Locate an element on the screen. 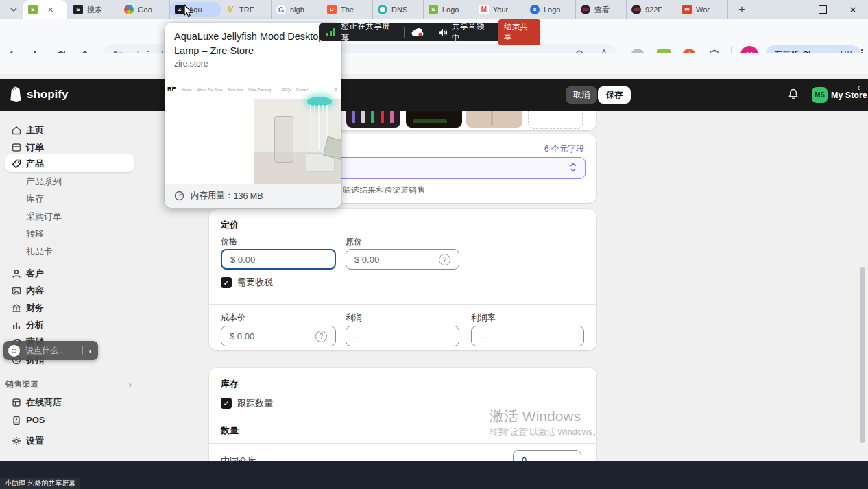 The width and height of the screenshot is (868, 489). tab-google: Goo is located at coordinates (145, 10).